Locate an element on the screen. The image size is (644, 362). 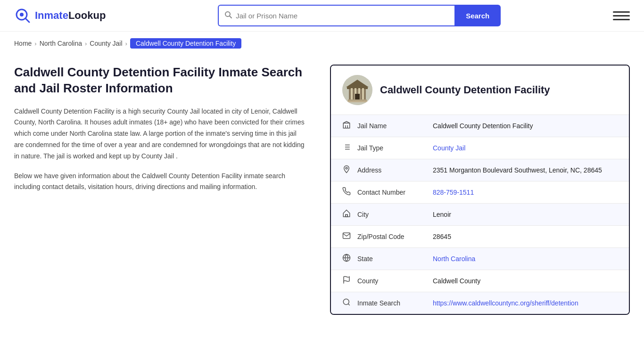
row-value: 28645 is located at coordinates (525, 237).